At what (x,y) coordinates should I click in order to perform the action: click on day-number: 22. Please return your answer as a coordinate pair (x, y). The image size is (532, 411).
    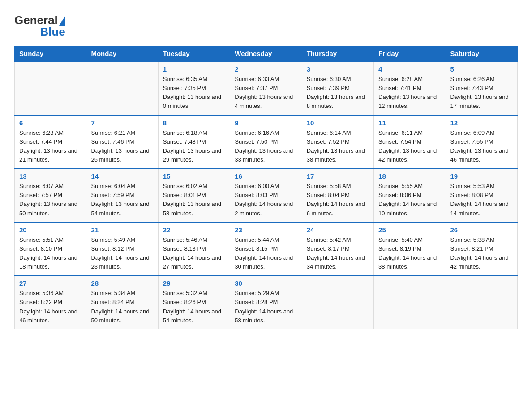
    Looking at the image, I should click on (194, 230).